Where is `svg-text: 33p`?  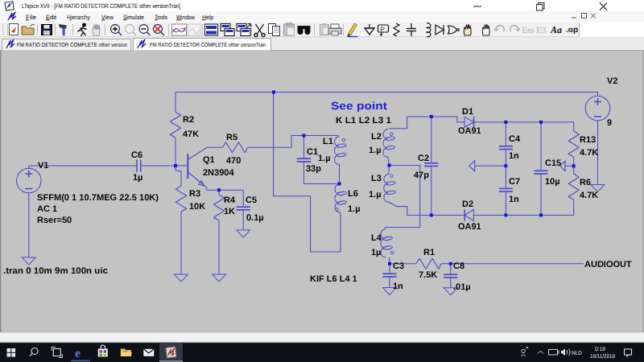
svg-text: 33p is located at coordinates (314, 169).